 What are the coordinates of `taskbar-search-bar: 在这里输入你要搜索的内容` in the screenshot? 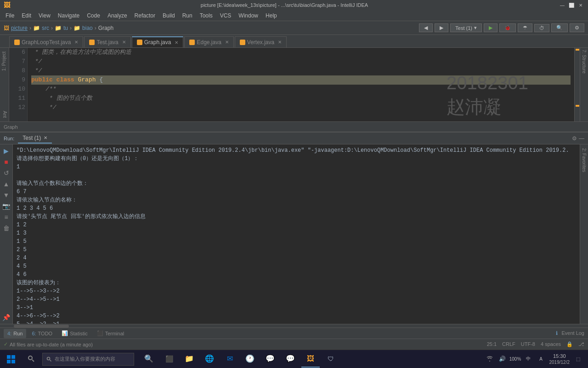 It's located at (88, 359).